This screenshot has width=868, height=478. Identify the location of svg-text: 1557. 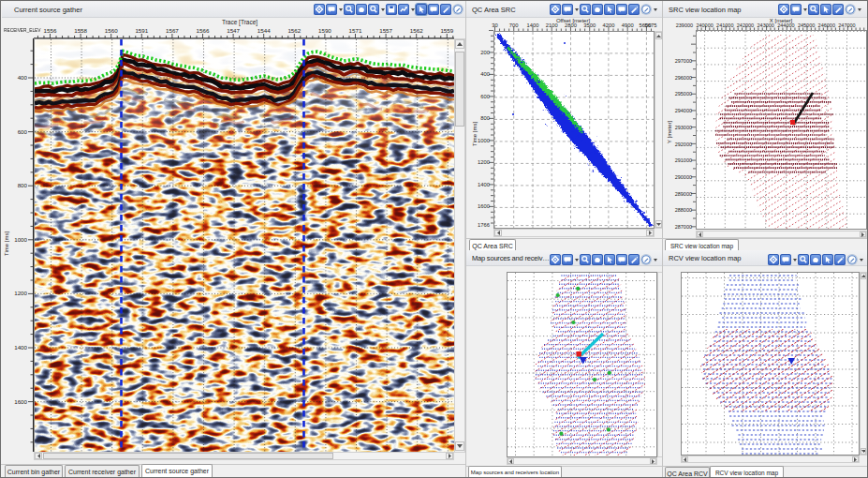
(386, 30).